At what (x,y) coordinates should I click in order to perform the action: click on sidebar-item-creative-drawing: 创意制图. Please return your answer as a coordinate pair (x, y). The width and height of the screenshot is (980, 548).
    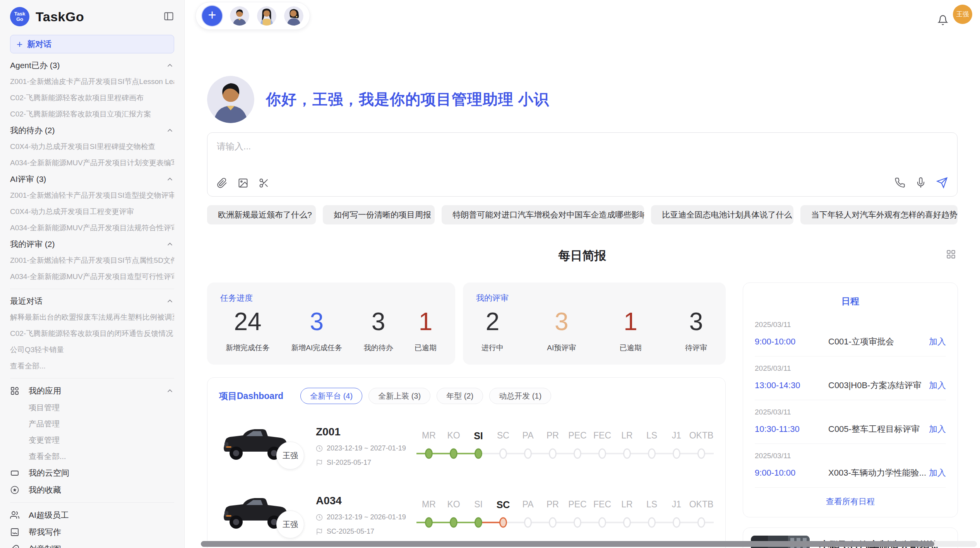
    Looking at the image, I should click on (92, 544).